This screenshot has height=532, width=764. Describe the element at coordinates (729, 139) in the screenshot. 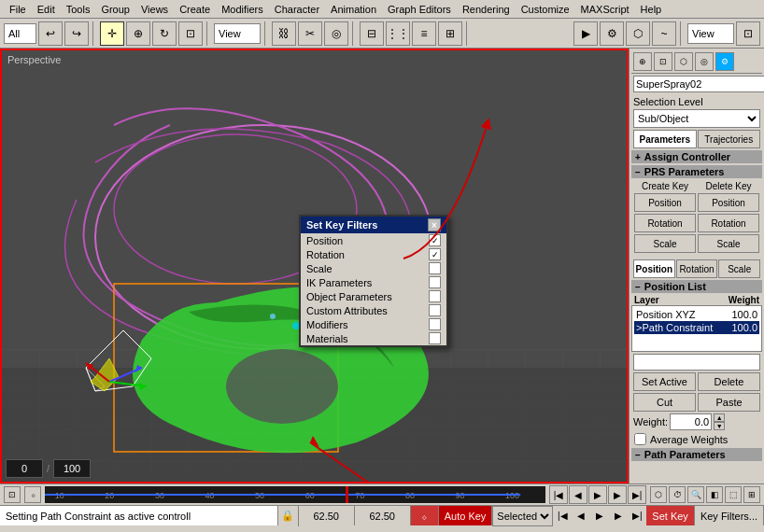

I see `tab-trajectories: Trajectories` at that location.